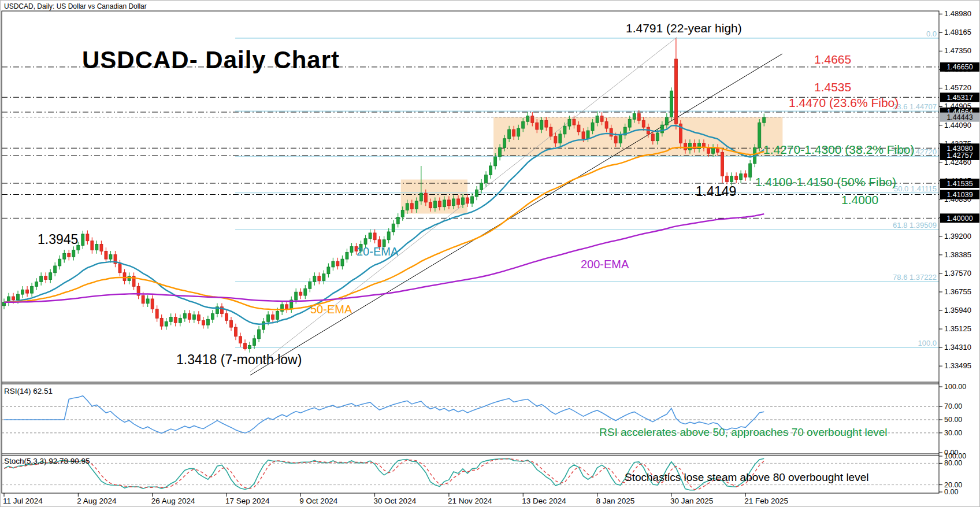  Describe the element at coordinates (833, 59) in the screenshot. I see `annotation-resistance-1.4665: 1.4665` at that location.